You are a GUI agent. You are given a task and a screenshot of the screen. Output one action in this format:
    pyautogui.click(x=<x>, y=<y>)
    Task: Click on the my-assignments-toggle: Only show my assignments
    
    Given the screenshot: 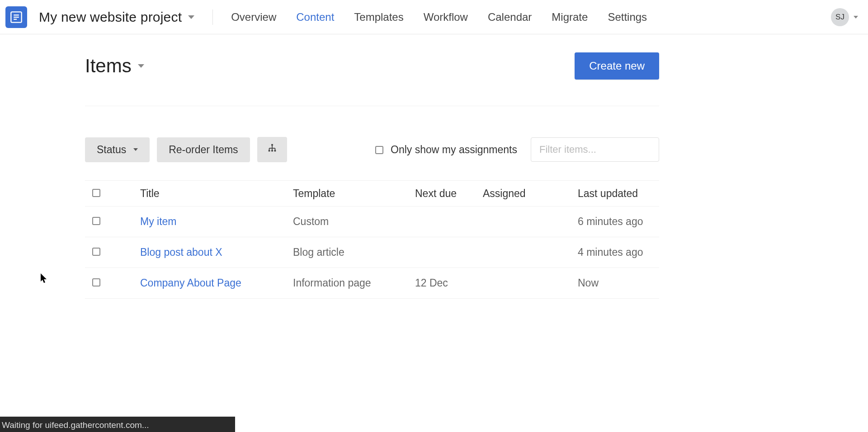 What is the action you would take?
    pyautogui.click(x=446, y=150)
    